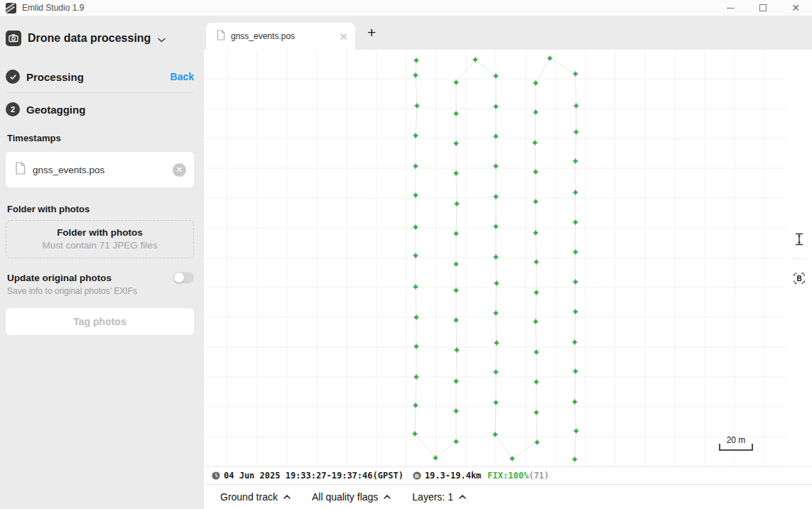  What do you see at coordinates (99, 239) in the screenshot?
I see `folder-dropzone: Folder with photos Must contain 71 JPEG …` at bounding box center [99, 239].